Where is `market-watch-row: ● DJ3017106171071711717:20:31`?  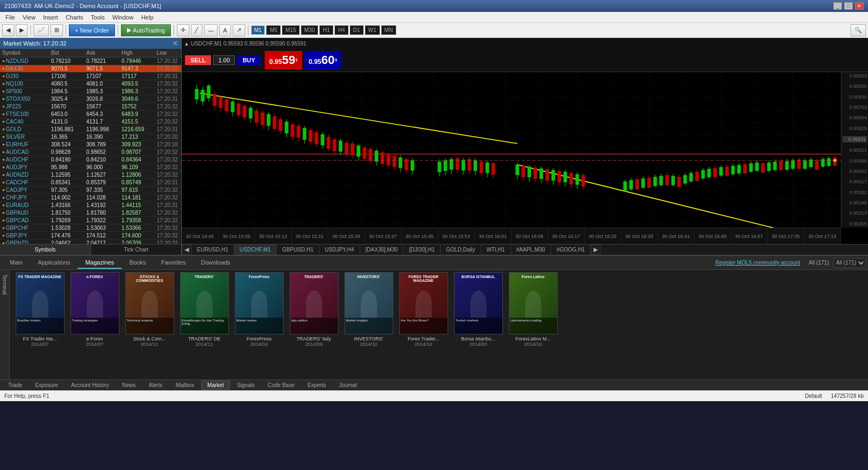 market-watch-row: ● DJ3017106171071711717:20:31 is located at coordinates (91, 76).